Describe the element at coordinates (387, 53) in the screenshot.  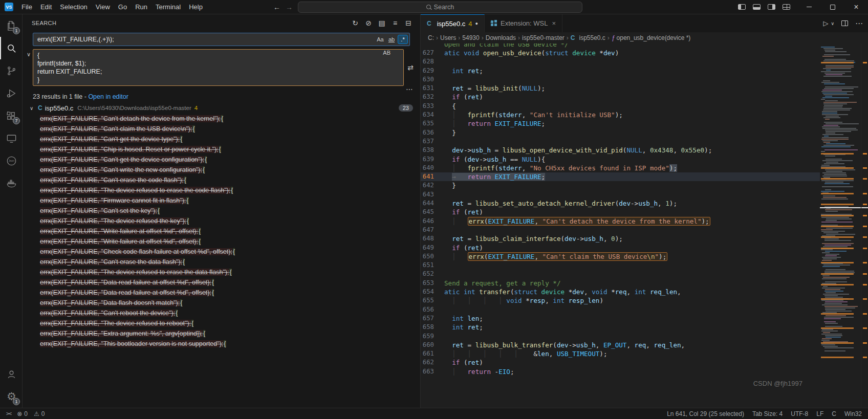
I see `preserve-case-toggle: AB` at that location.